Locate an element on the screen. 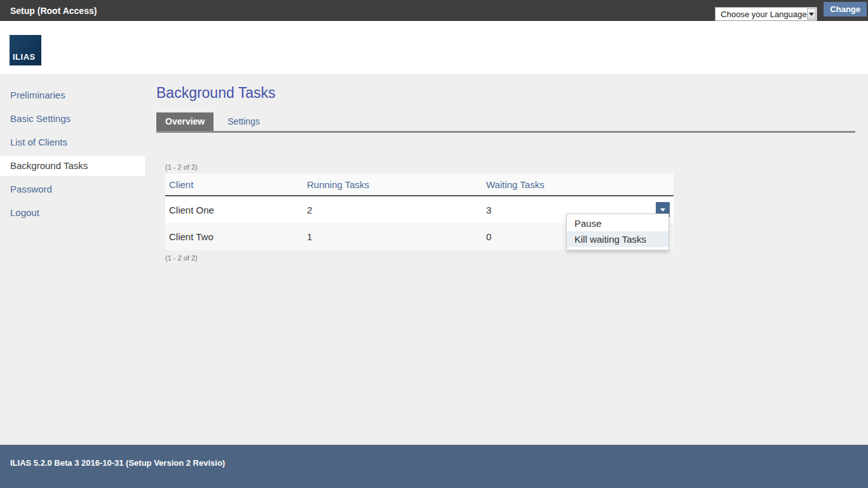 This screenshot has height=488, width=868. row-actions-dropdown-menu: Pause Kill waiting Tasks is located at coordinates (618, 232).